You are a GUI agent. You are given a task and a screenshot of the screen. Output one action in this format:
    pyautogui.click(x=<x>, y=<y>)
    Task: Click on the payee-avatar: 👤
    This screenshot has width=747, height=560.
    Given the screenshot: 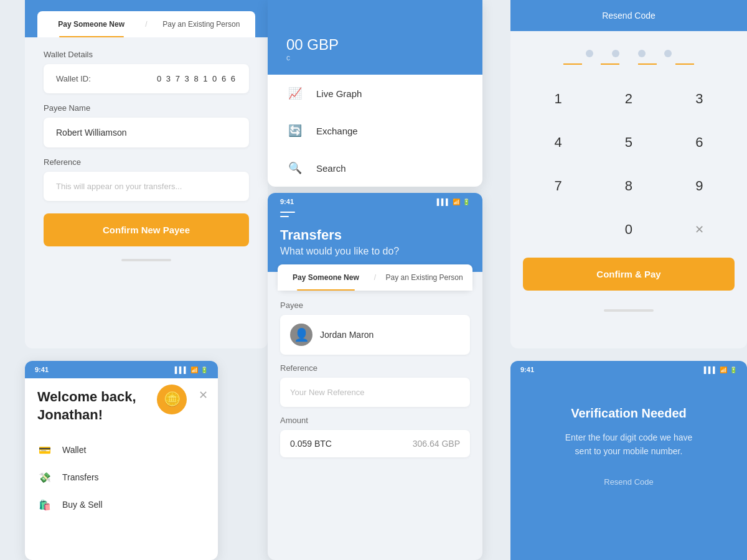 What is the action you would take?
    pyautogui.click(x=301, y=335)
    